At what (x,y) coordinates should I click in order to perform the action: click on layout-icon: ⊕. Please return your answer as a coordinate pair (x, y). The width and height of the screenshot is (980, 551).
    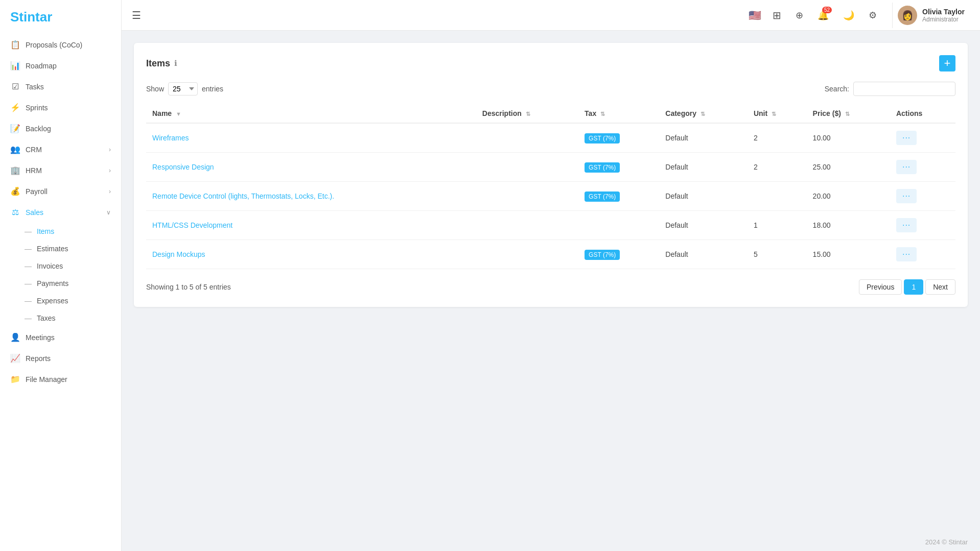
    Looking at the image, I should click on (799, 15).